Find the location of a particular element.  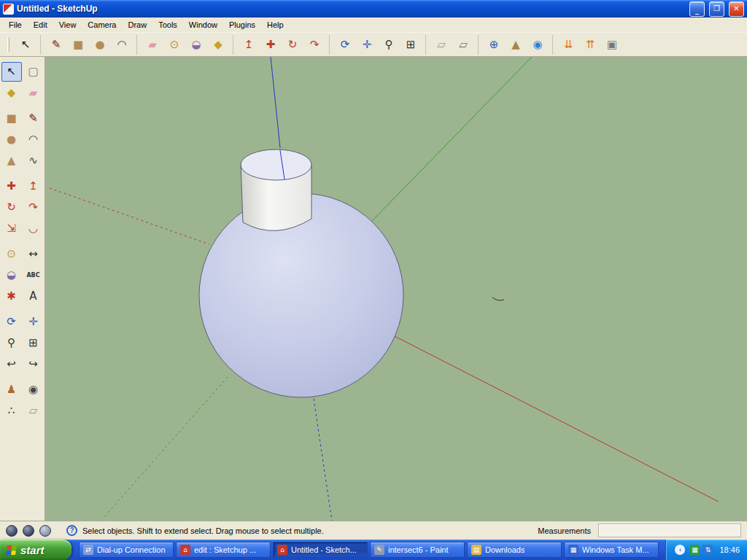

share-models-tool-button: ⇈ is located at coordinates (590, 45).